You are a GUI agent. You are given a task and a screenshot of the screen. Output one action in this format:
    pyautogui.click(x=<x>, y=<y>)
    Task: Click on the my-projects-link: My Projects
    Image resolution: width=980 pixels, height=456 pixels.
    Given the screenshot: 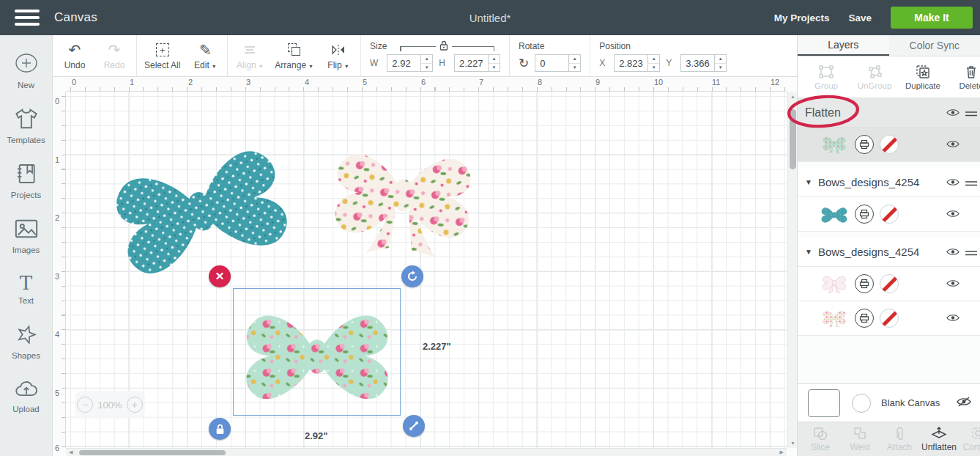 What is the action you would take?
    pyautogui.click(x=802, y=18)
    